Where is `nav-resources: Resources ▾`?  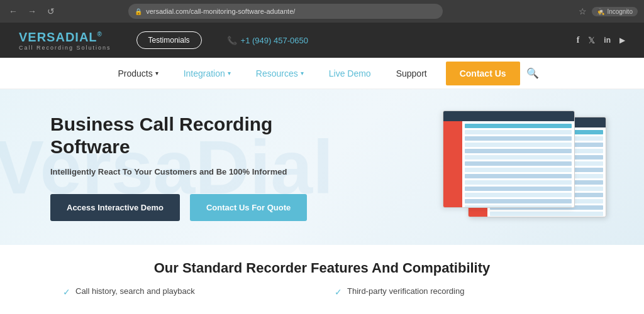 nav-resources: Resources ▾ is located at coordinates (280, 73).